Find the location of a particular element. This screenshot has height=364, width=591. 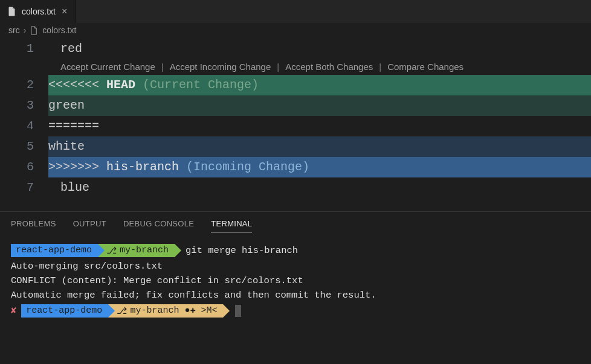

accept-current-link: Accept Current Change is located at coordinates (108, 67).